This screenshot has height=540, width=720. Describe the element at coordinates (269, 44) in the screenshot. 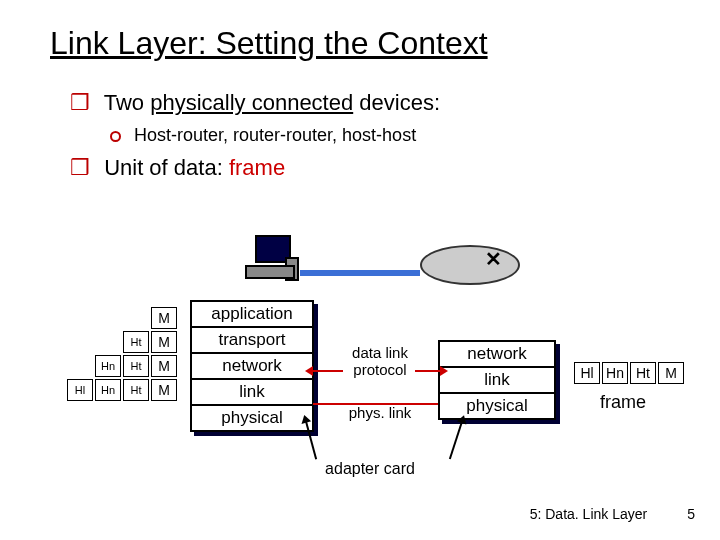

I see `slide-title: Link Layer: Setting the Context` at that location.